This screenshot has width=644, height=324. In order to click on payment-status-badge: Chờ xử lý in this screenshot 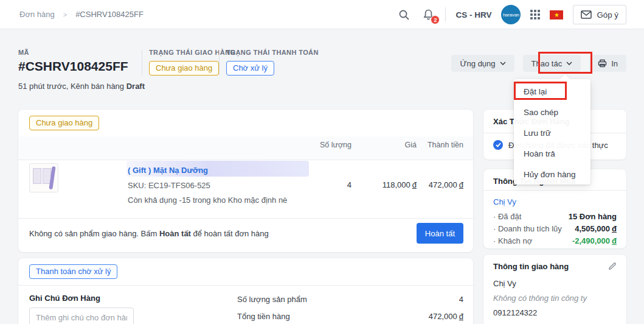, I will do `click(251, 68)`.